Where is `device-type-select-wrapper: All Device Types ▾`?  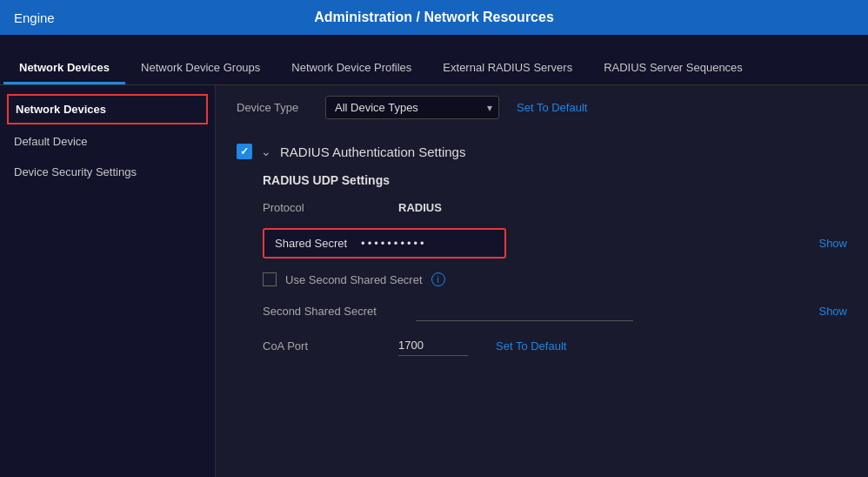 device-type-select-wrapper: All Device Types ▾ is located at coordinates (412, 108).